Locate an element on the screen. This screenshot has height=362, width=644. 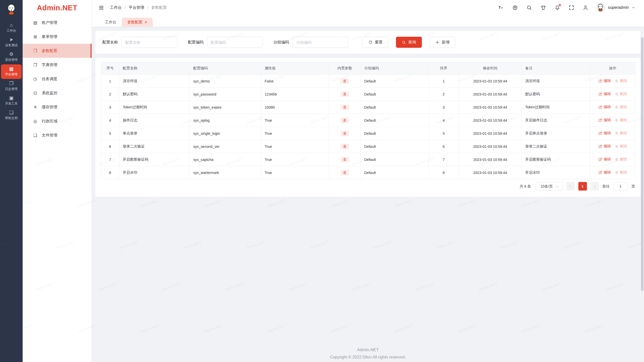
cell-group: Default is located at coordinates (395, 133).